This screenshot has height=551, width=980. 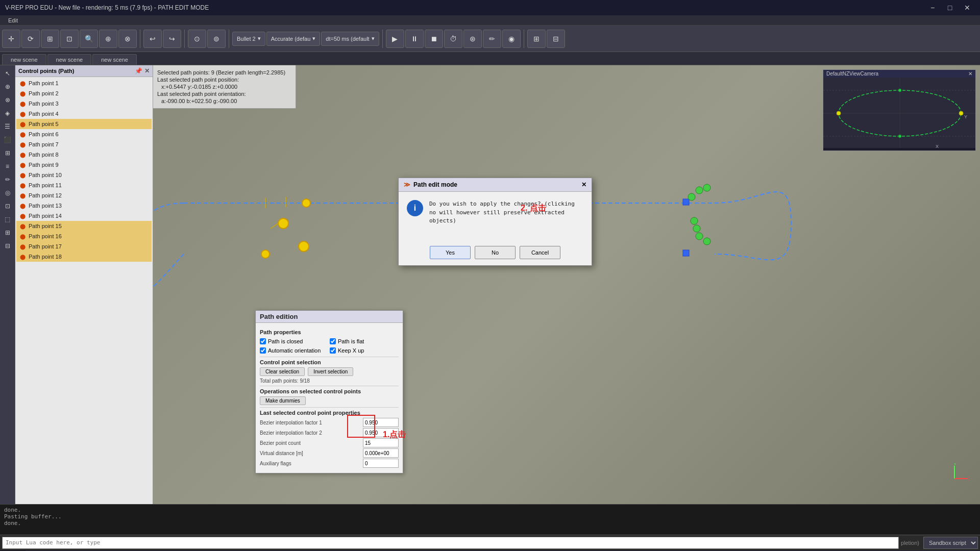 What do you see at coordinates (84, 206) in the screenshot?
I see `tree-item-13: ⬤Path point 13` at bounding box center [84, 206].